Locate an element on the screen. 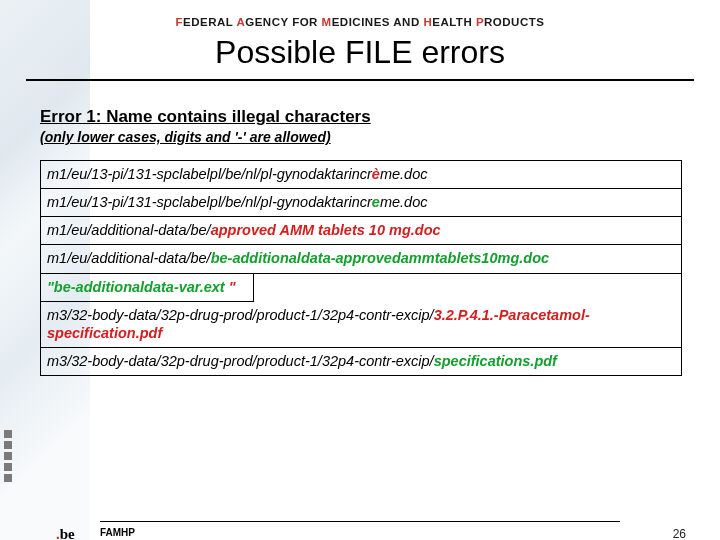 The height and width of the screenshot is (540, 720). table-row: m1/eu/additional-data/be/be-additionalda… is located at coordinates (361, 259).